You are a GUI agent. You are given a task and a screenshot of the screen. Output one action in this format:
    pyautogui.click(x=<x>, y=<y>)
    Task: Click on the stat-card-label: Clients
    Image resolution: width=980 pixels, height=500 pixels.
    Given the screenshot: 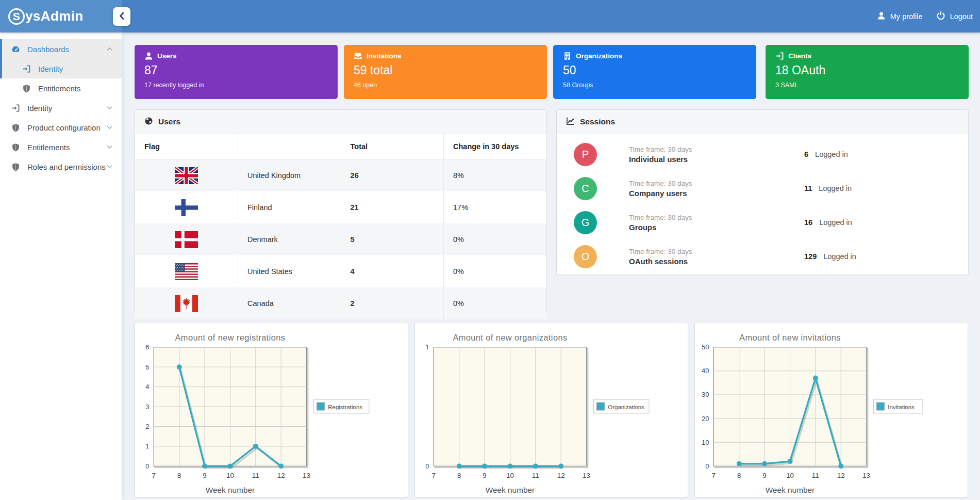 What is the action you would take?
    pyautogui.click(x=800, y=56)
    